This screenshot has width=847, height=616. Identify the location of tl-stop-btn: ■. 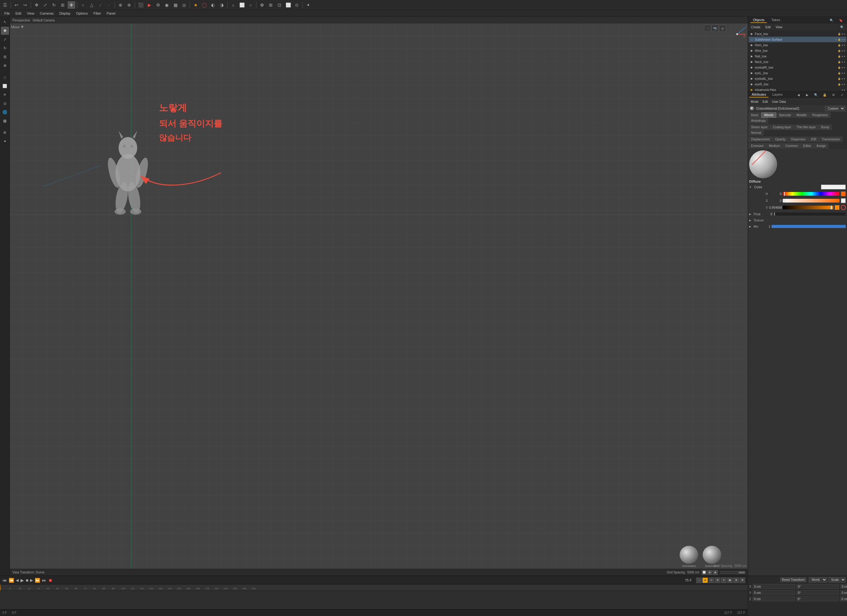
(27, 581).